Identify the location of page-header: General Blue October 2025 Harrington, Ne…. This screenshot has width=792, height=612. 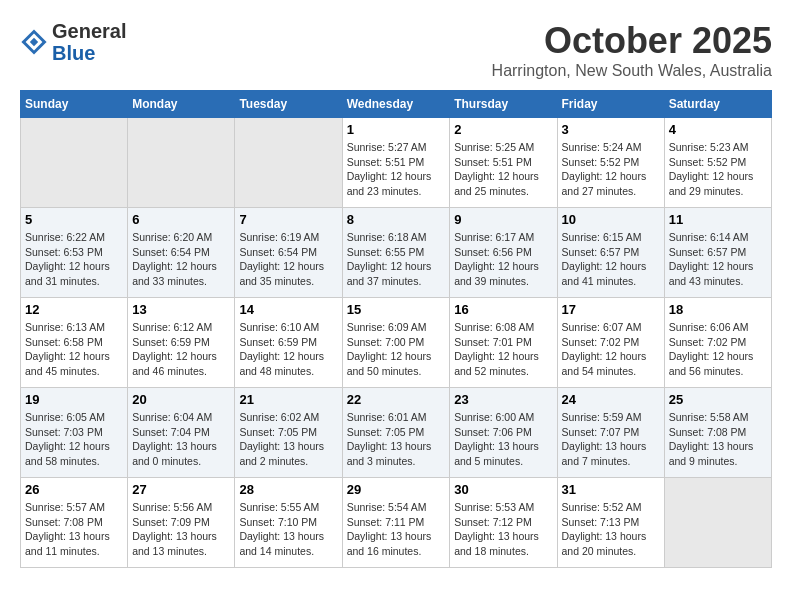
(396, 50).